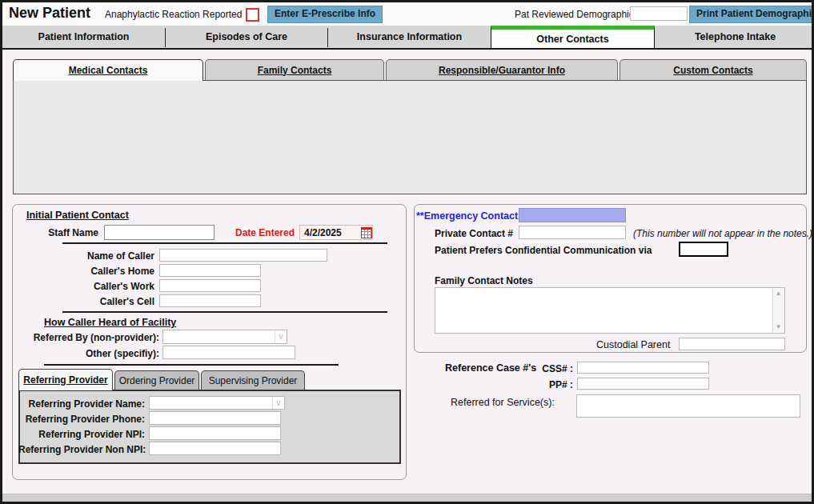  I want to click on other-specify-label: Other (specifiy):, so click(93, 354).